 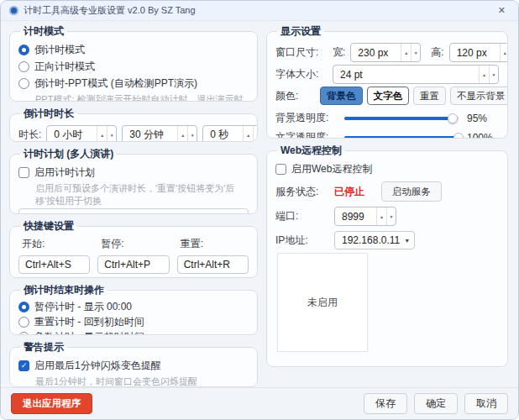 I want to click on start-service-button: 启动服务, so click(x=412, y=192).